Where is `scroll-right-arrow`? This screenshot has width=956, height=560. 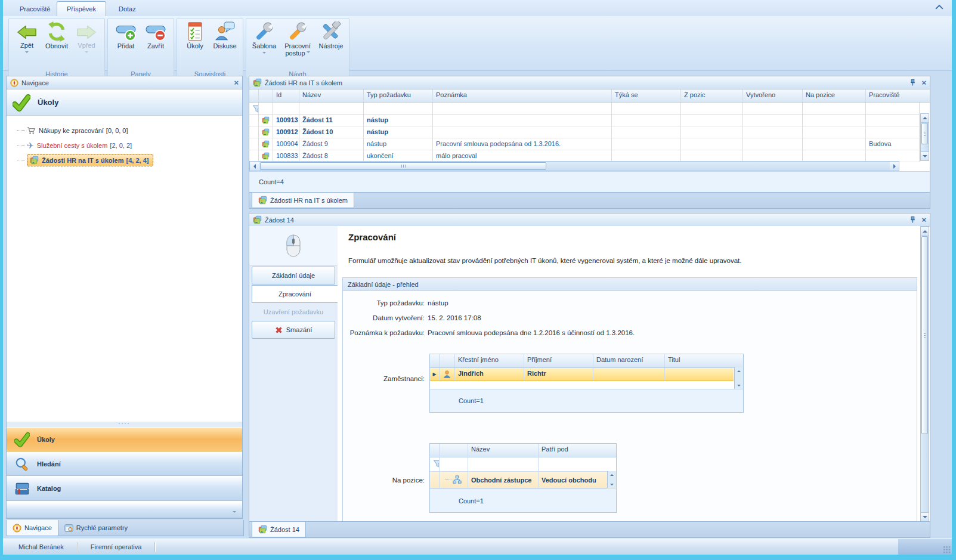
scroll-right-arrow is located at coordinates (895, 166).